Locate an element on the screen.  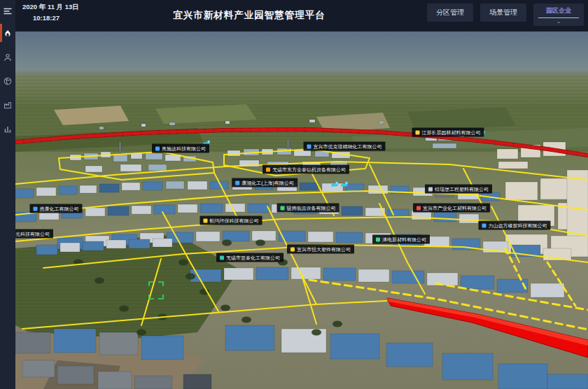
company-label-text: 奥施达科技有限公司 is located at coordinates (183, 148).